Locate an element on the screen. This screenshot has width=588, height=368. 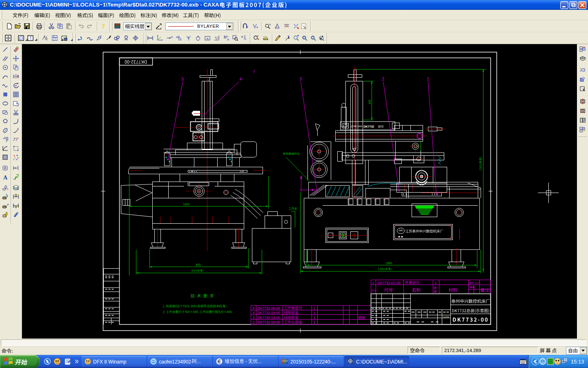
svg-text: QZ787-2009 is located at coordinates (356, 126).